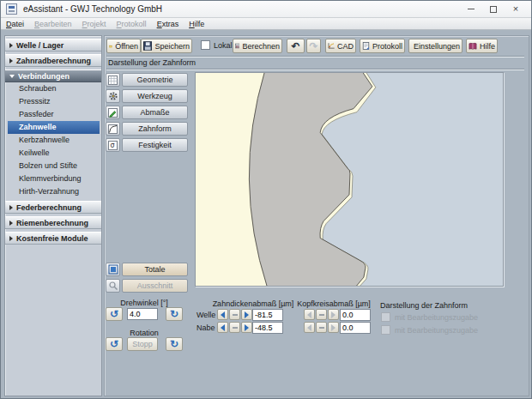  Describe the element at coordinates (148, 46) in the screenshot. I see `save-icon` at that location.